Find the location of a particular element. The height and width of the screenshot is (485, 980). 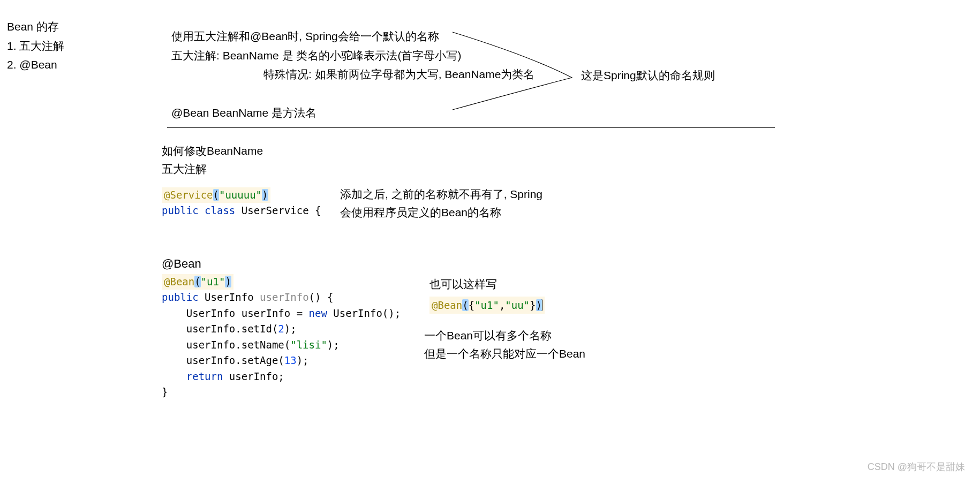

code-text: UserInfo(); is located at coordinates (364, 313).